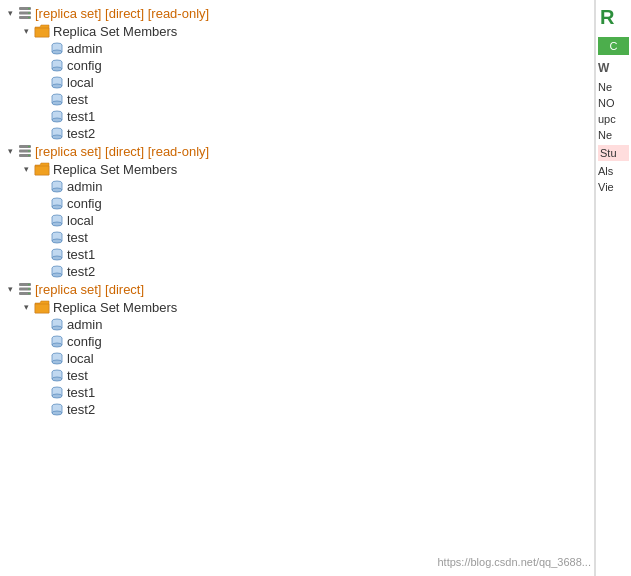 The width and height of the screenshot is (631, 576). I want to click on green-button: C, so click(614, 46).